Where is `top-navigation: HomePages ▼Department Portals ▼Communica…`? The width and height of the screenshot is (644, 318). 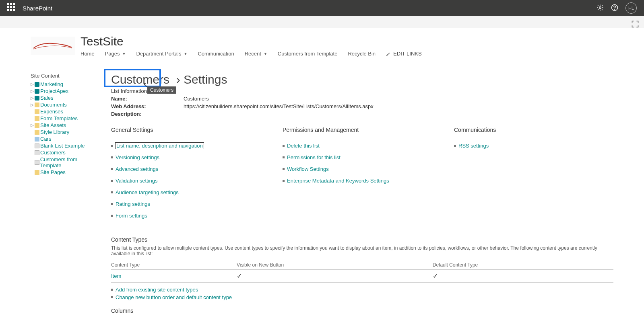 top-navigation: HomePages ▼Department Portals ▼Communica… is located at coordinates (251, 54).